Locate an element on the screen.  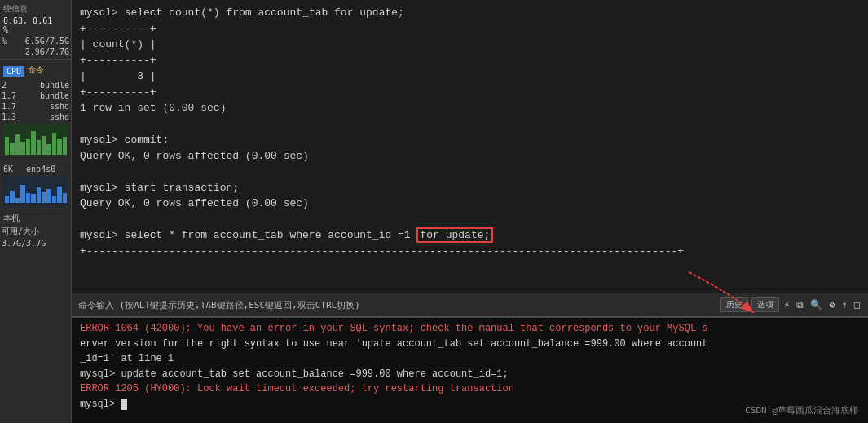
mem1-label: % is located at coordinates (4, 41).